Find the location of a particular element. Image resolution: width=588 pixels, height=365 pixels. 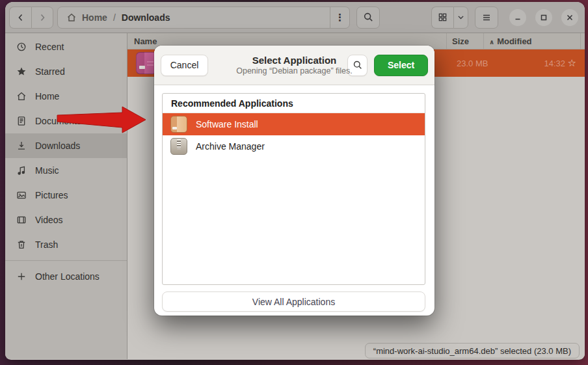

view-all-applications-button: View All Applications is located at coordinates (294, 302).